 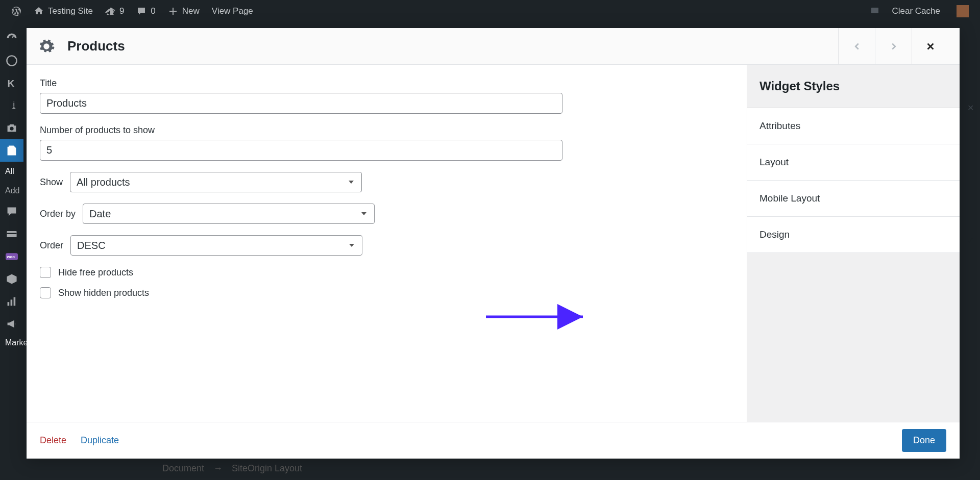 What do you see at coordinates (229, 214) in the screenshot?
I see `orderby-select: Date` at bounding box center [229, 214].